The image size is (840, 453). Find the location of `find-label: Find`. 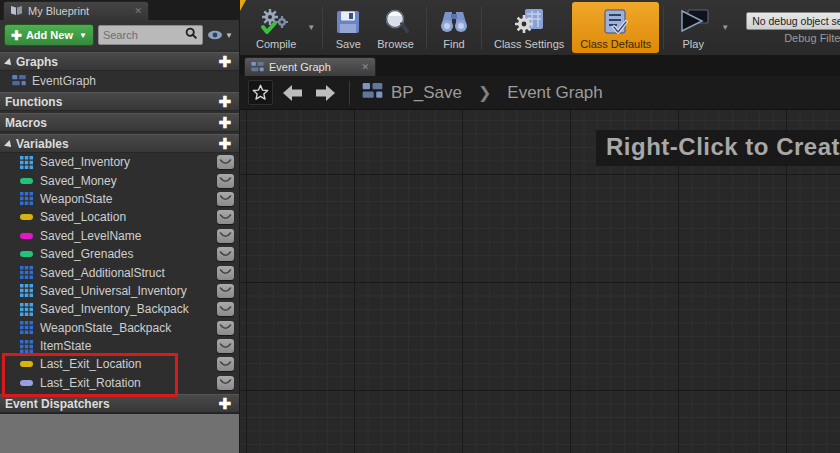

find-label: Find is located at coordinates (454, 44).